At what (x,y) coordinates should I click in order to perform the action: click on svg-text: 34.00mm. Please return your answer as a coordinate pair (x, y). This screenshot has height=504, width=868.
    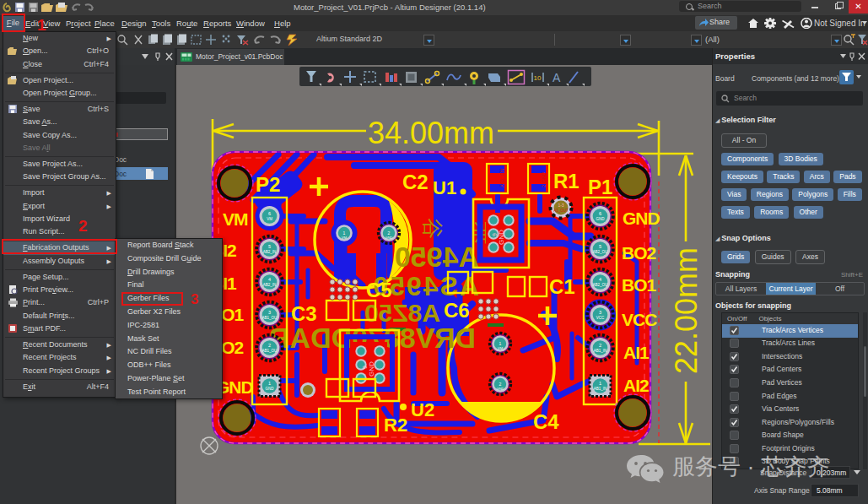
    Looking at the image, I should click on (431, 133).